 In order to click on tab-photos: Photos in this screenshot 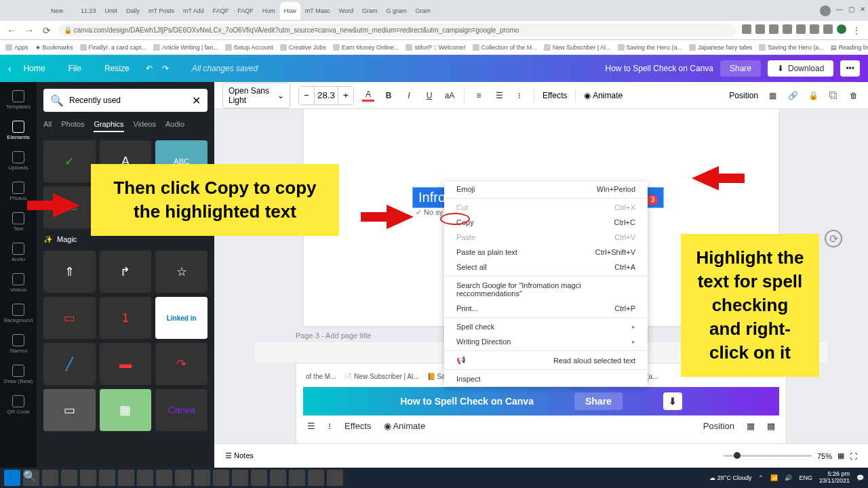, I will do `click(73, 126)`.